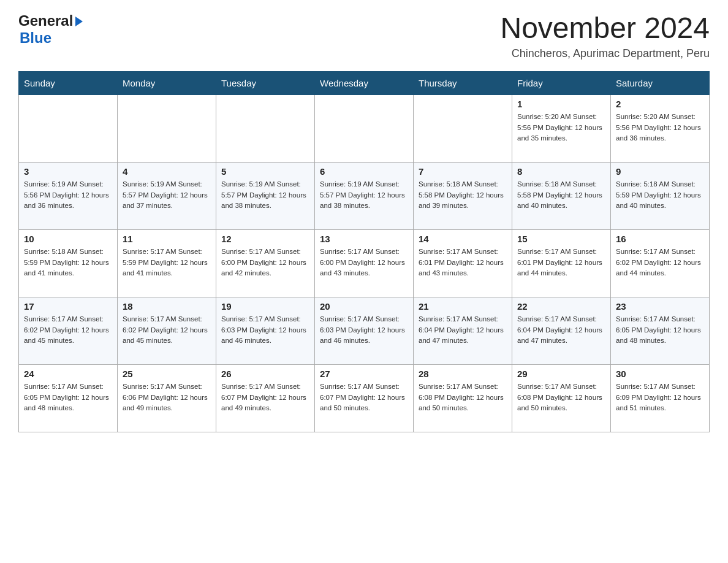  I want to click on day-number: 11, so click(167, 239).